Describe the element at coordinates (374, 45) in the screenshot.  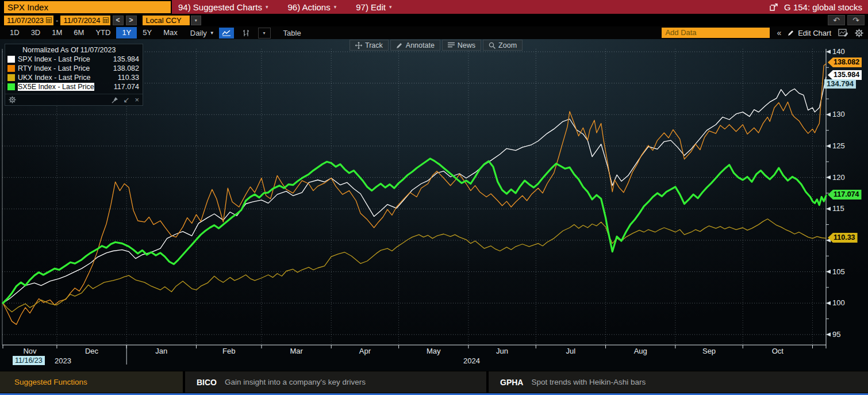
I see `button-label: Track` at that location.